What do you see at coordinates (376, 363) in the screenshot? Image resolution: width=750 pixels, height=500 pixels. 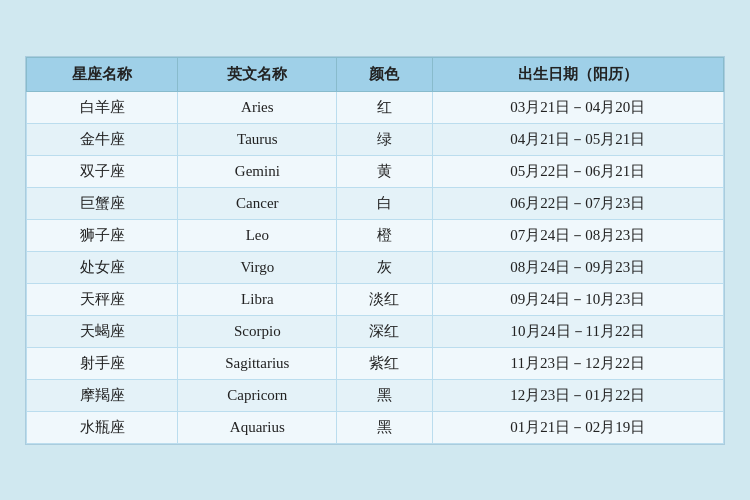 I see `table-row: 射手座Sagittarius紫红11月23日－12月22日` at bounding box center [376, 363].